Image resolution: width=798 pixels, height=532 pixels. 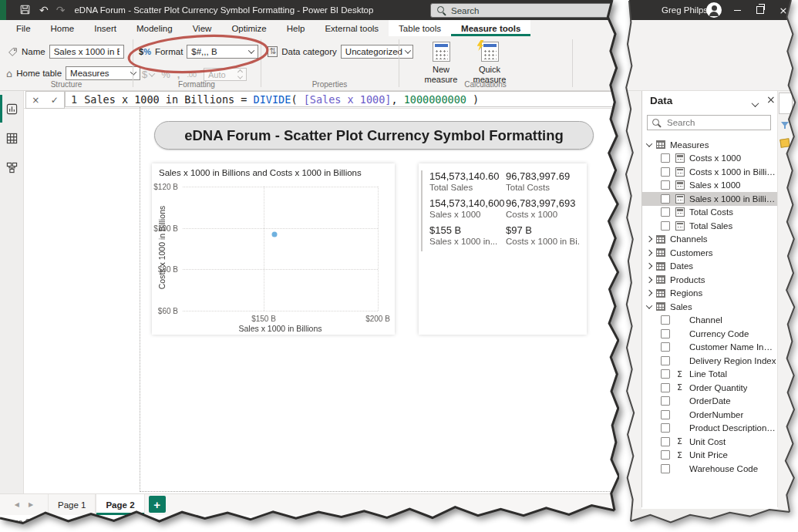 What do you see at coordinates (709, 456) in the screenshot?
I see `field-item-unit-price: ΣUnit Price` at bounding box center [709, 456].